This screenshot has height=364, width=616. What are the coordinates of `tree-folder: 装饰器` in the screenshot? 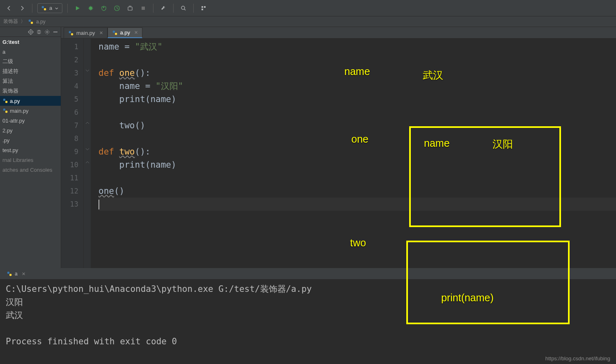 It's located at (30, 91).